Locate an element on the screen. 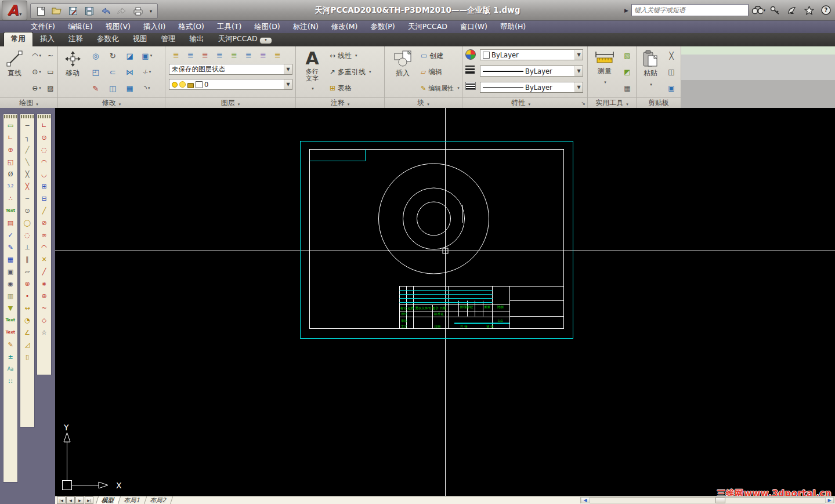 This screenshot has height=504, width=835. line-button: 直线 is located at coordinates (15, 72).